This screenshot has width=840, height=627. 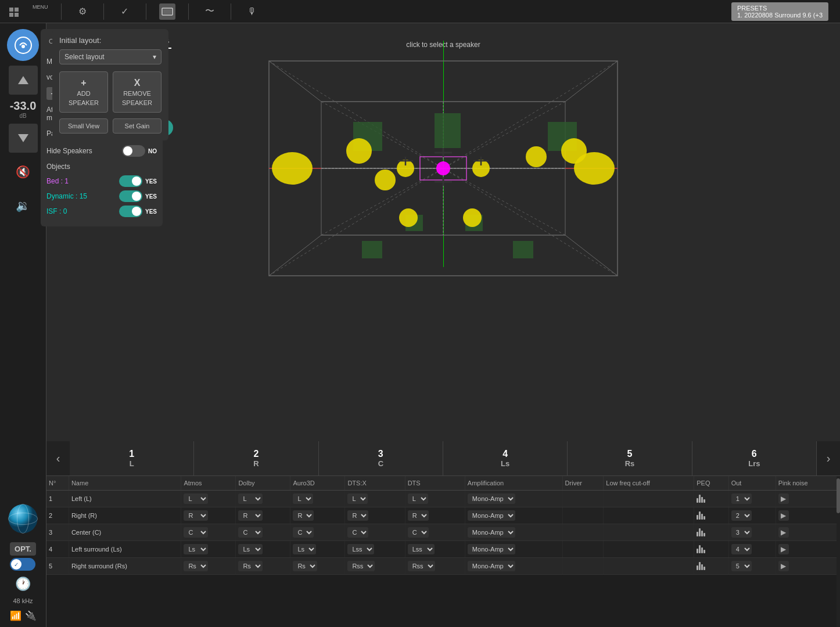 I want to click on usb-icon: 🔌, so click(x=31, y=615).